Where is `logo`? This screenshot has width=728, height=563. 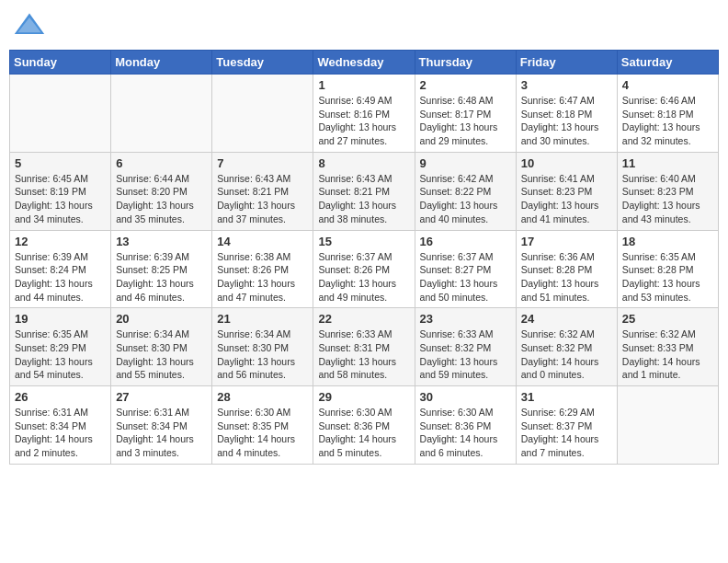
logo is located at coordinates (31, 26).